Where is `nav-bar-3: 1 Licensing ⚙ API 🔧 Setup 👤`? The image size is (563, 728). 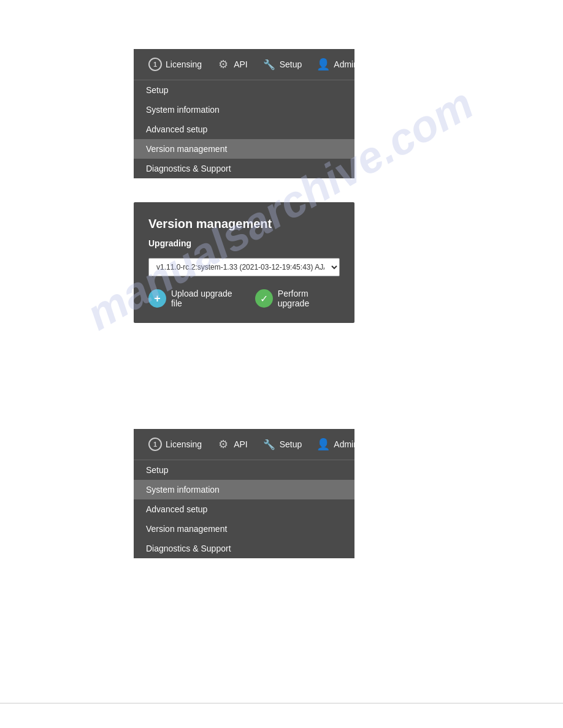
nav-bar-3: 1 Licensing ⚙ API 🔧 Setup 👤 is located at coordinates (244, 444).